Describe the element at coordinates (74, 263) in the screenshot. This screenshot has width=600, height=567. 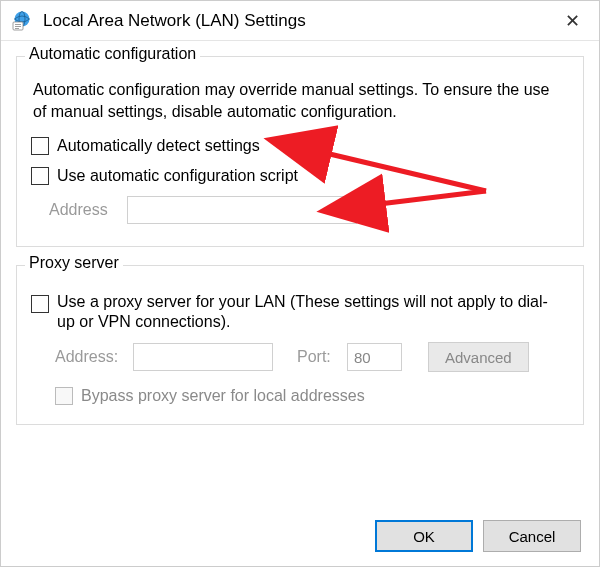
I see `proxy-group-title: Proxy server` at that location.